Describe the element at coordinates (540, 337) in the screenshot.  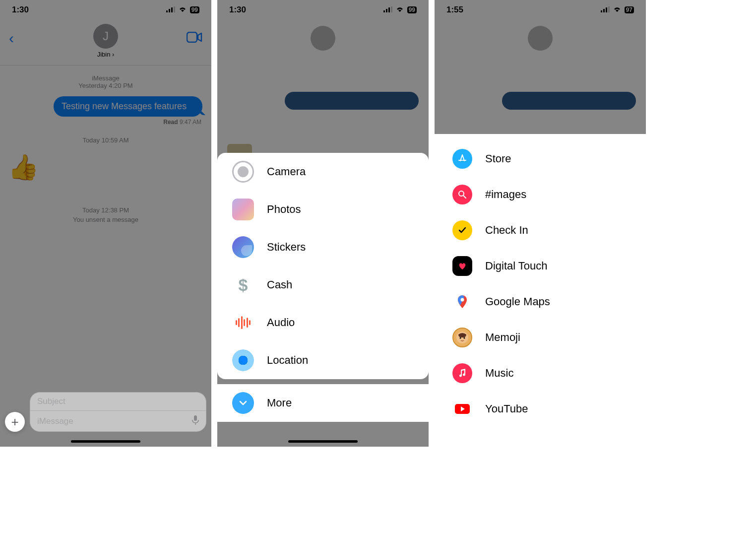
I see `more-item-memoji: Memoji` at that location.